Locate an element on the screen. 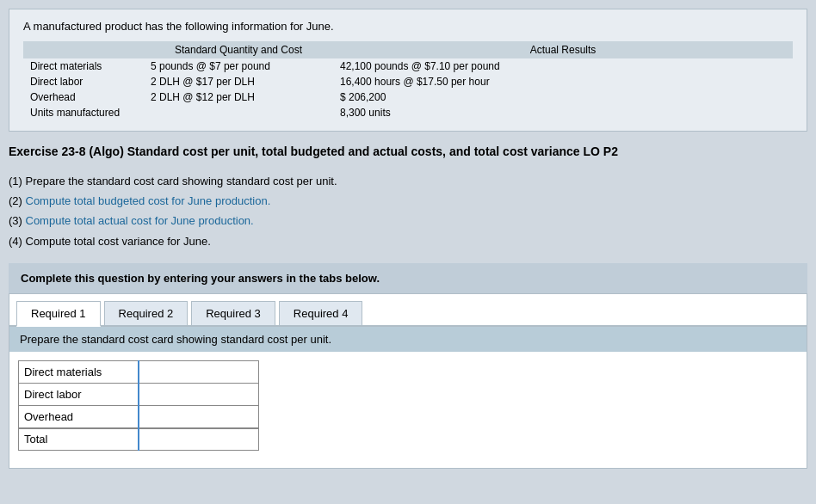  q4-text: Compute total cost variance for June. is located at coordinates (119, 241).